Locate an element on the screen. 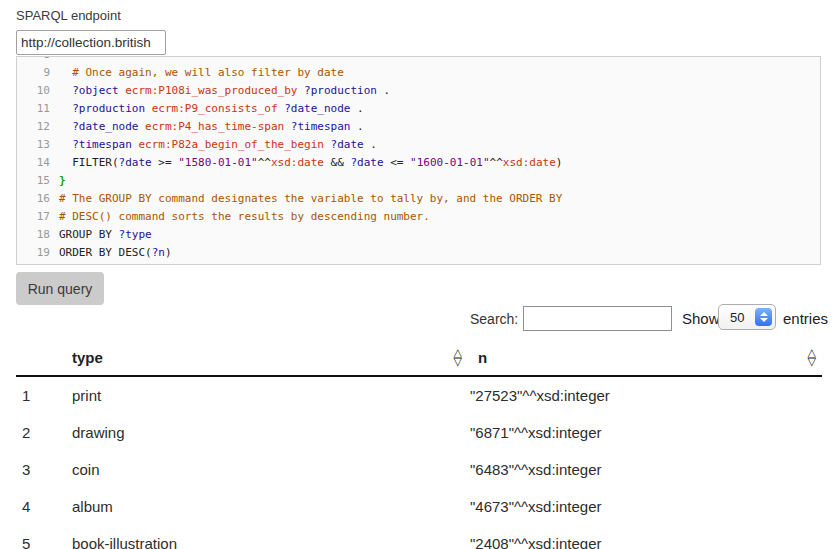  code-line: 14 FILTER(?date >= "1580-01-01"^^xsd:dat… is located at coordinates (418, 163).